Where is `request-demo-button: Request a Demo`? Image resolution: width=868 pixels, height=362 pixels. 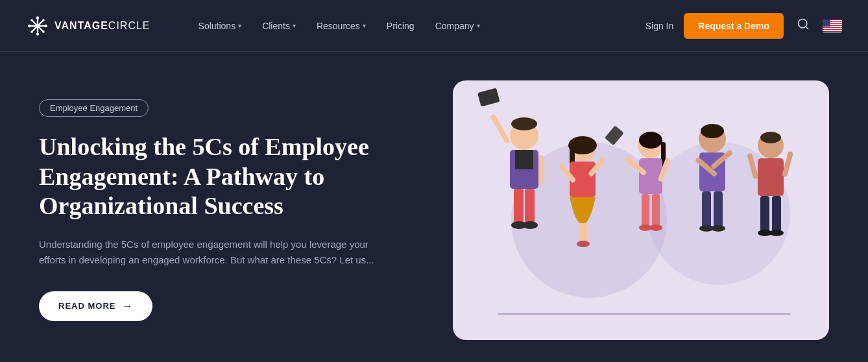
request-demo-button: Request a Demo is located at coordinates (734, 26).